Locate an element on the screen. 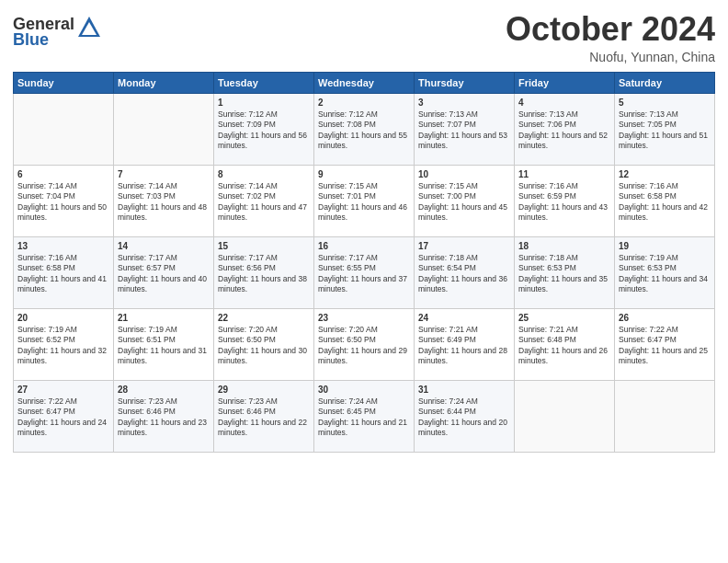 This screenshot has height=563, width=728. day-info: Sunrise: 7:17 AMSunset: 6:55 PMDaylight:… is located at coordinates (364, 274).